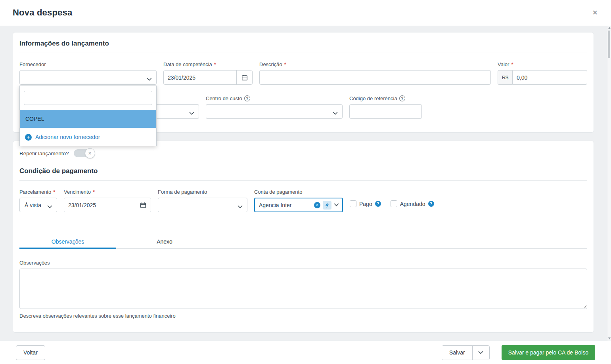 The width and height of the screenshot is (611, 364). What do you see at coordinates (505, 78) in the screenshot?
I see `currency-prefix: R$` at bounding box center [505, 78].